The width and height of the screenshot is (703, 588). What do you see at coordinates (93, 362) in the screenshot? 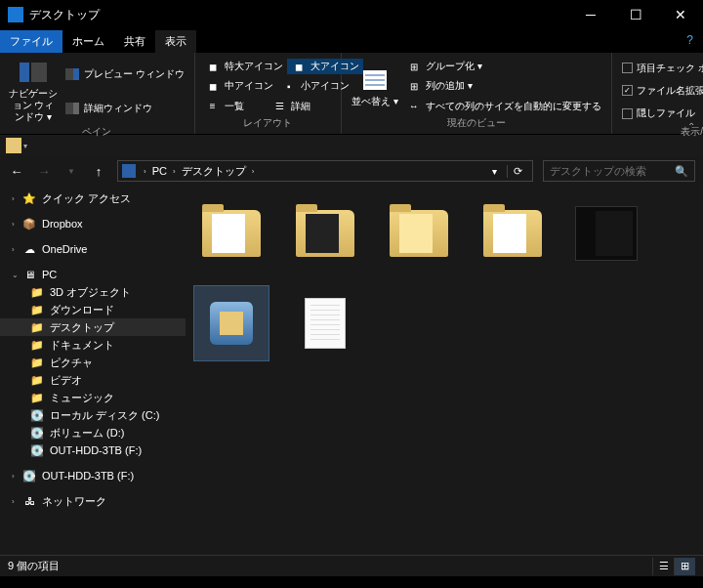
I see `tree-pictures: 📁ピクチャ` at bounding box center [93, 362].